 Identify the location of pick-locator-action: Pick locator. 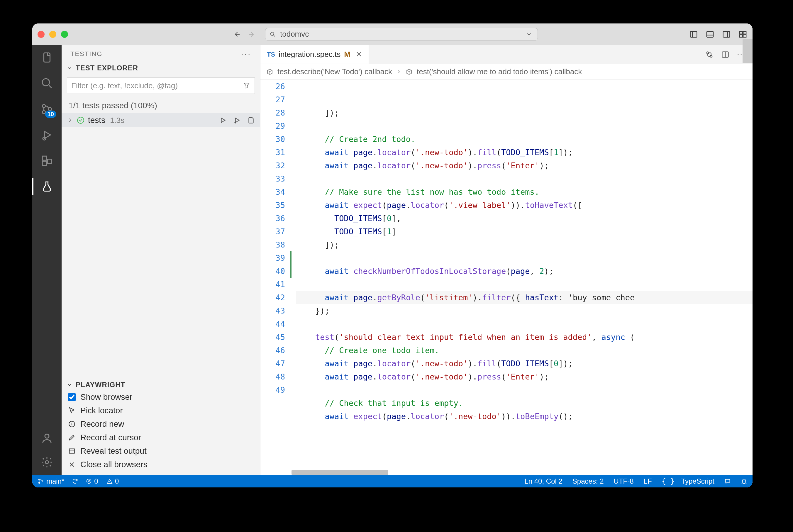
(161, 411).